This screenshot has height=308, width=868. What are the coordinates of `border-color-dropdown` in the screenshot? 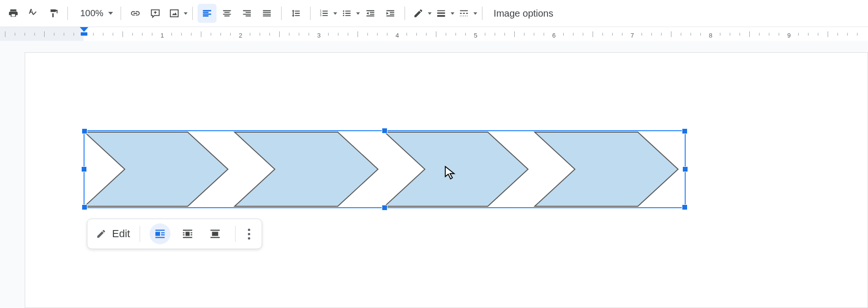 It's located at (421, 13).